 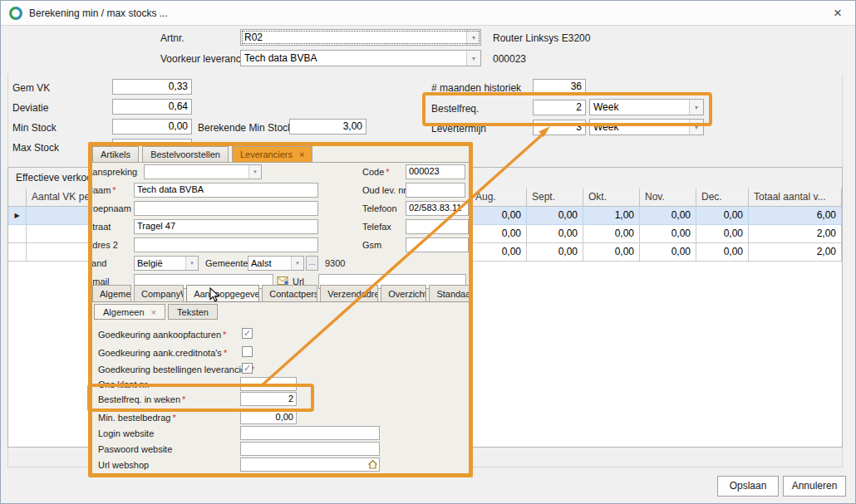 What do you see at coordinates (795, 216) in the screenshot?
I see `table-cell: 6,00` at bounding box center [795, 216].